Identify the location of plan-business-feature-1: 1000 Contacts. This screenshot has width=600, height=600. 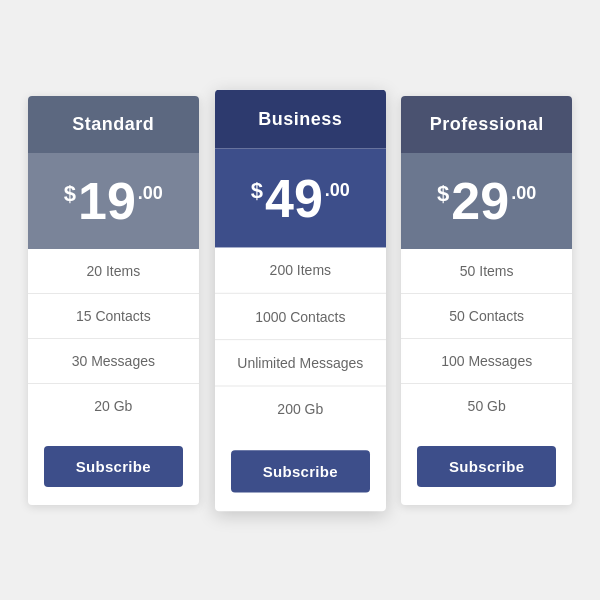
(300, 316).